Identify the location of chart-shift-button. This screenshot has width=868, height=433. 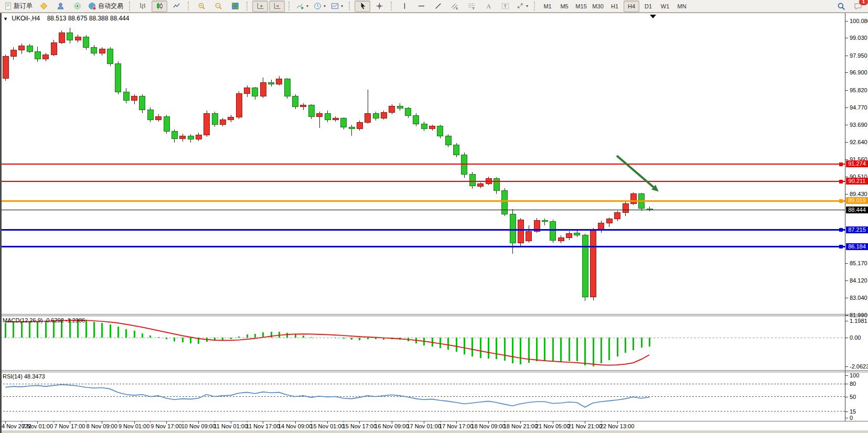
(277, 6).